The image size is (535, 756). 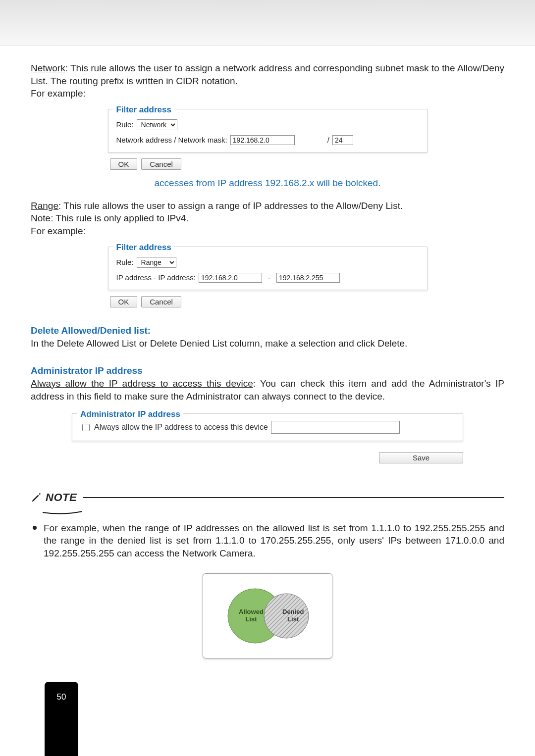 I want to click on fieldset-filter-network: Filter address Rule: Network Network add…, so click(x=268, y=131).